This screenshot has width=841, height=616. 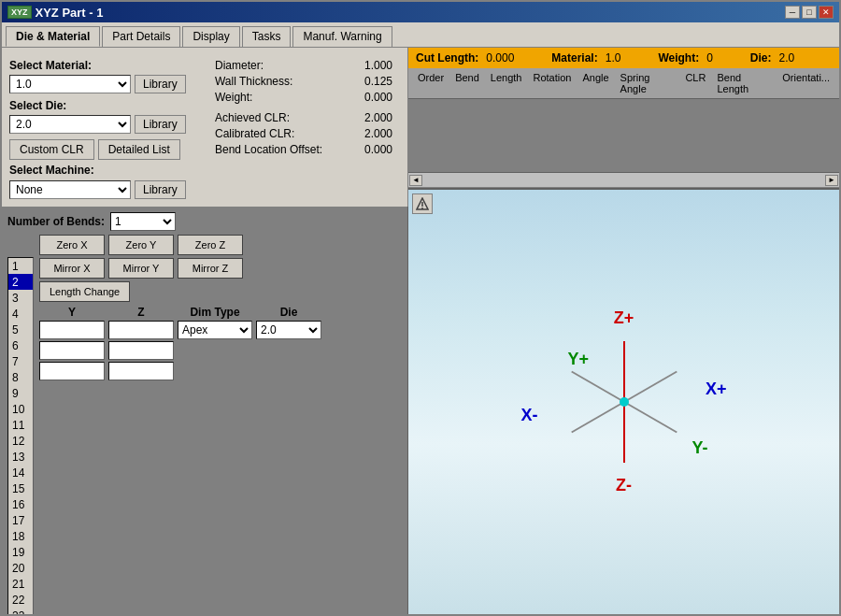 I want to click on maximize-button: □, so click(x=809, y=12).